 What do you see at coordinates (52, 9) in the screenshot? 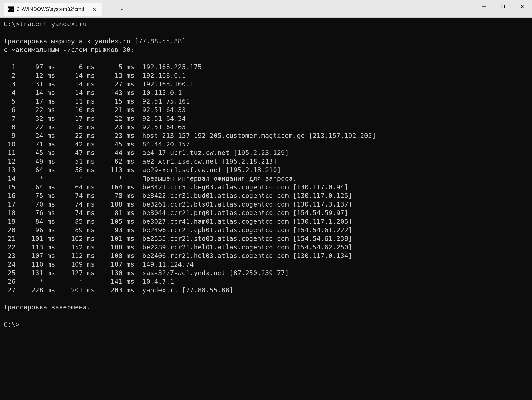
I see `tab-title: C:\WINDOWS\system32\cmd.` at bounding box center [52, 9].